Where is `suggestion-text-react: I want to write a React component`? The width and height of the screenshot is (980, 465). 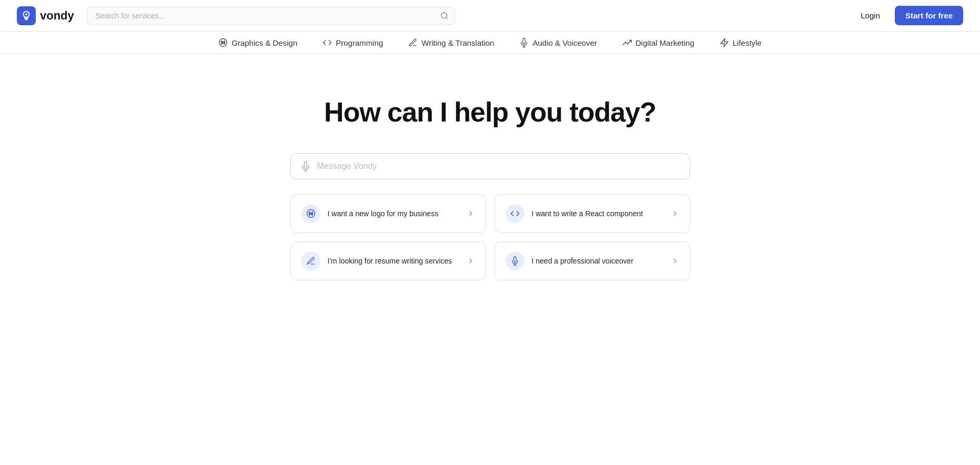 suggestion-text-react: I want to write a React component is located at coordinates (598, 214).